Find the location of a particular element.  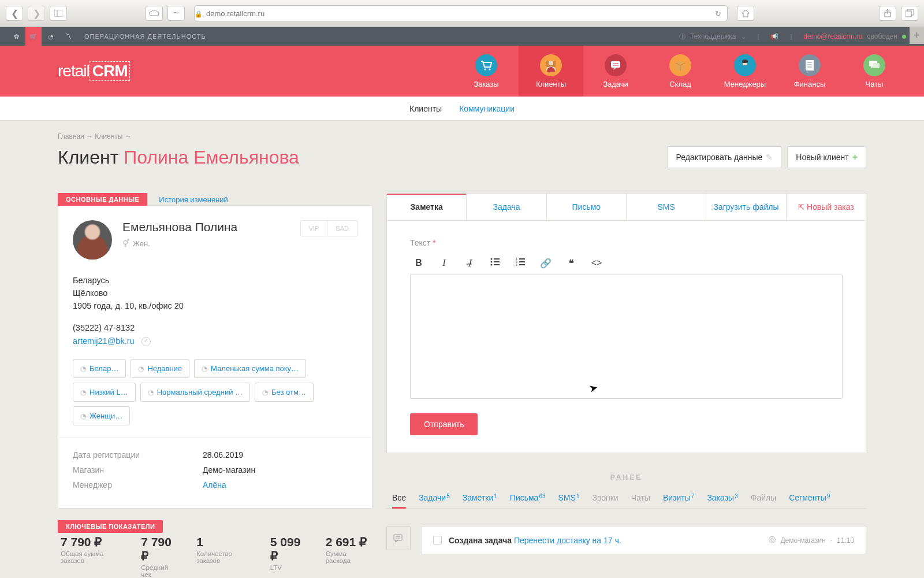

sidebar-toggle is located at coordinates (58, 13).